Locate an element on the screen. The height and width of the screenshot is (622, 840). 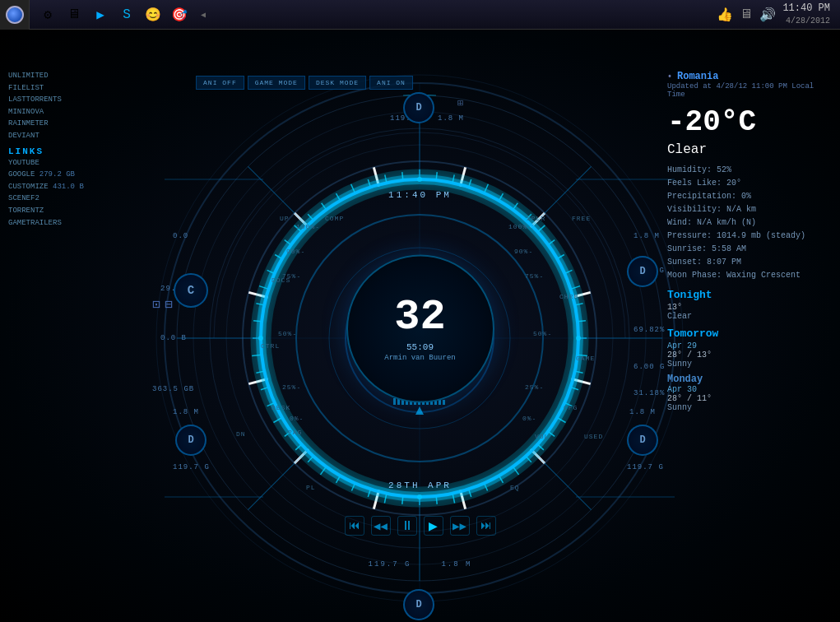
val-chrm-val: 69.82% is located at coordinates (649, 330).